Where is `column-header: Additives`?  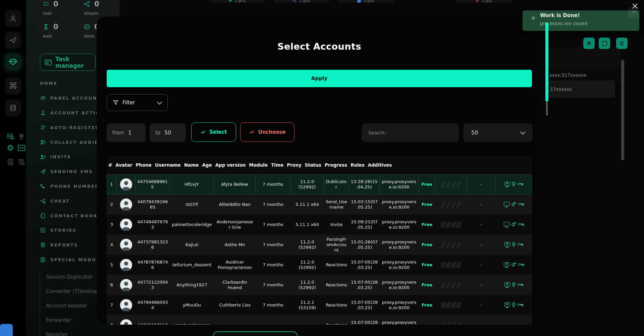 column-header: Additives is located at coordinates (380, 165).